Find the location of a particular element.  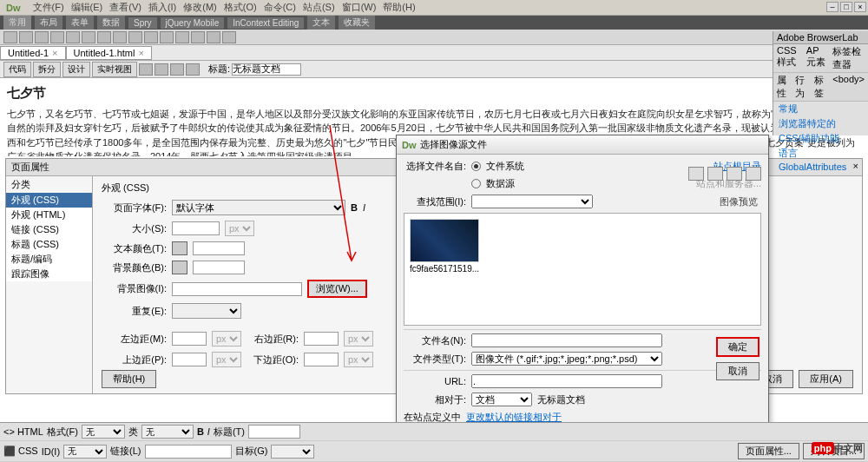

file-thumbnail: fc9fae56171519... is located at coordinates (449, 247).